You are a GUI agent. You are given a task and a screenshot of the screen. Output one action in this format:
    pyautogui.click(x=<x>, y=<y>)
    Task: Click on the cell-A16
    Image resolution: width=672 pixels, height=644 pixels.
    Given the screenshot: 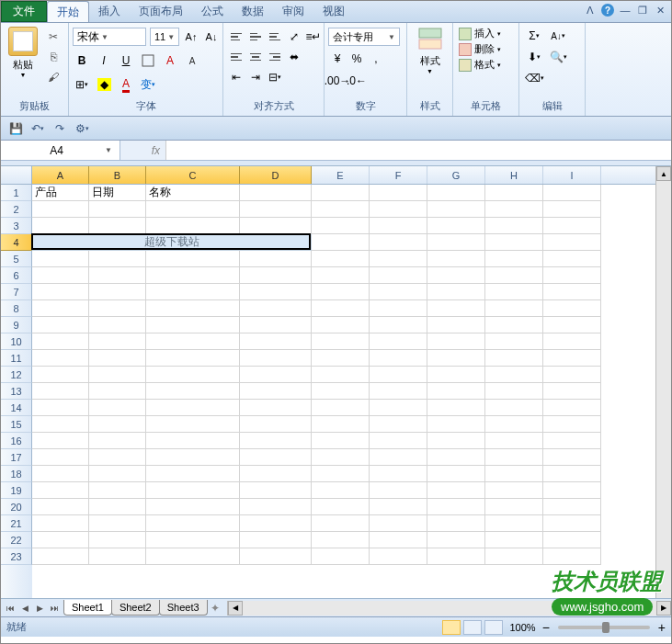 What is the action you would take?
    pyautogui.click(x=61, y=441)
    